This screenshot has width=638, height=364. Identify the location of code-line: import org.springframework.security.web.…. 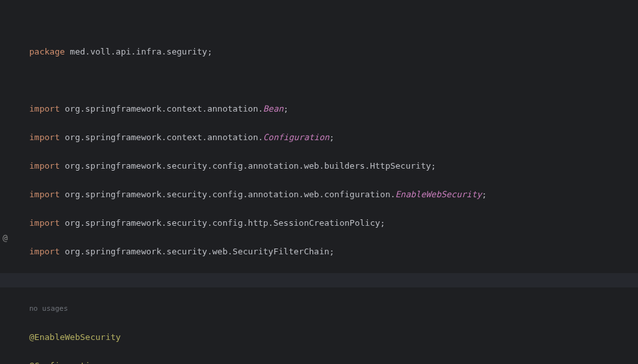
(334, 252).